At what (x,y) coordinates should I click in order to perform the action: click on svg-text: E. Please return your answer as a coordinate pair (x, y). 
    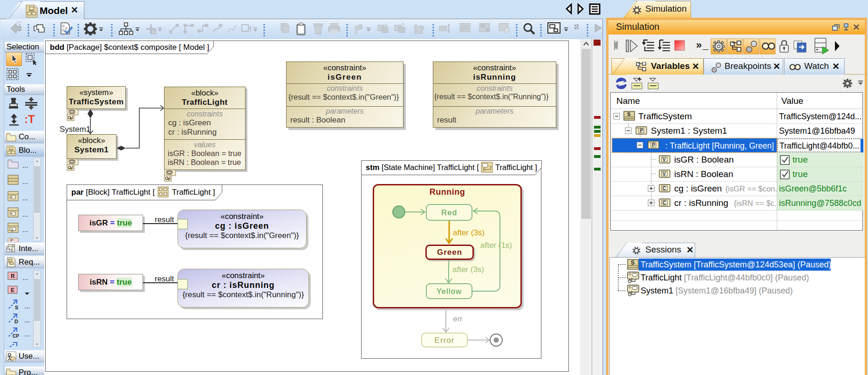
    Looking at the image, I should click on (13, 290).